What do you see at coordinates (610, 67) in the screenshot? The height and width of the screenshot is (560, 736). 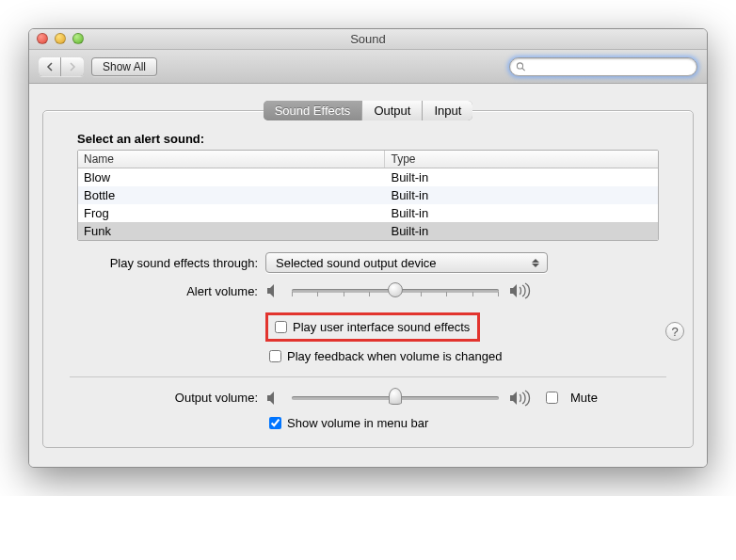 I see `search-input` at bounding box center [610, 67].